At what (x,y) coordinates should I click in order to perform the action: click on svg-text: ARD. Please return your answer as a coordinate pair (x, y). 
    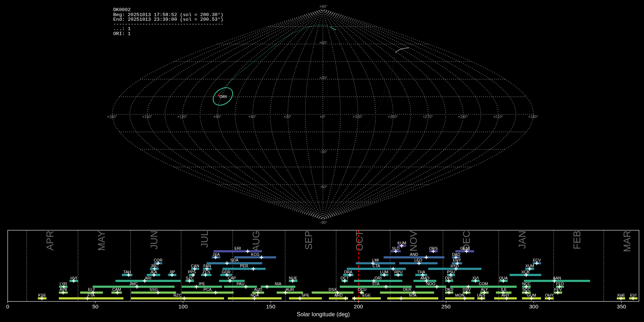
    Looking at the image, I should click on (338, 295).